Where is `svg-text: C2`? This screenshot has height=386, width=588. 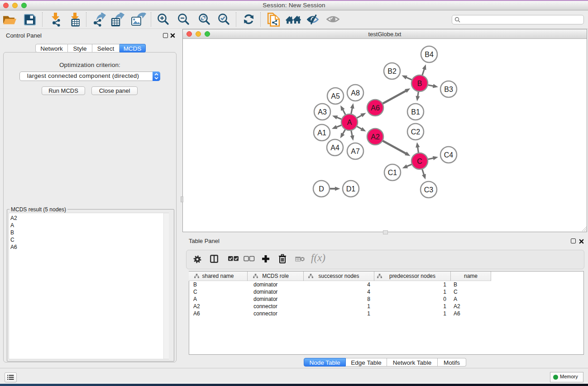
svg-text: C2 is located at coordinates (416, 132).